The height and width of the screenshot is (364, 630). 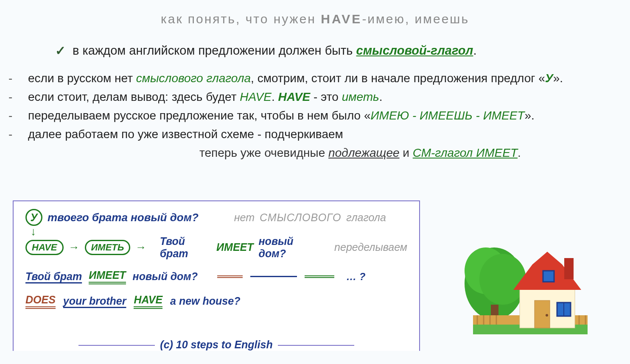 I want to click on example-row-2: HAVE → ИМЕТЬ → Твой брат ИМЕЕТ новый дом…, so click(x=216, y=247).